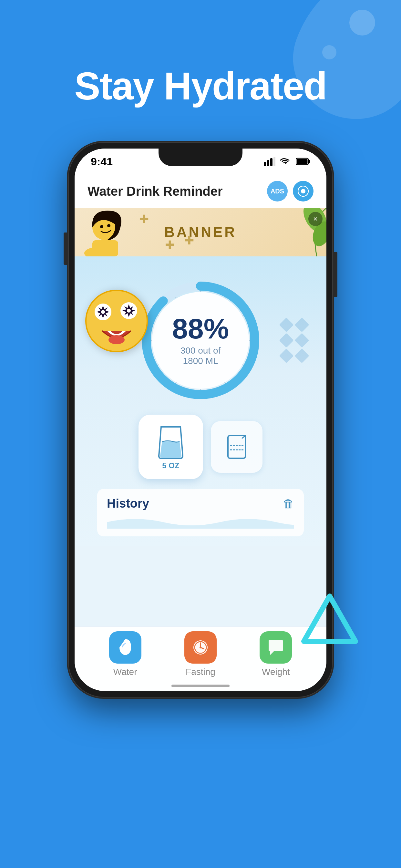 This screenshot has width=401, height=868. What do you see at coordinates (201, 672) in the screenshot?
I see `nav-fasting-label: Fasting` at bounding box center [201, 672].